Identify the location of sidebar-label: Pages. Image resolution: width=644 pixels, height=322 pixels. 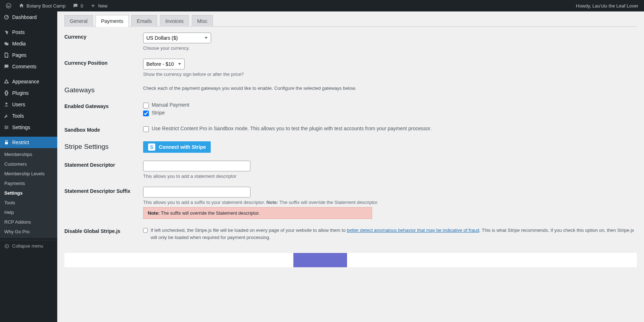
(19, 55).